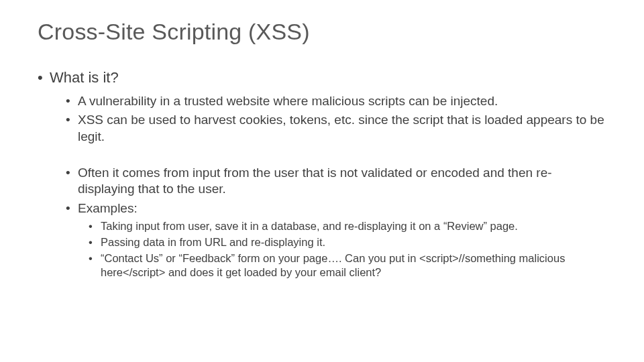  What do you see at coordinates (322, 101) in the screenshot?
I see `bullet-level2: A vulnerability in a trusted website whe…` at bounding box center [322, 101].